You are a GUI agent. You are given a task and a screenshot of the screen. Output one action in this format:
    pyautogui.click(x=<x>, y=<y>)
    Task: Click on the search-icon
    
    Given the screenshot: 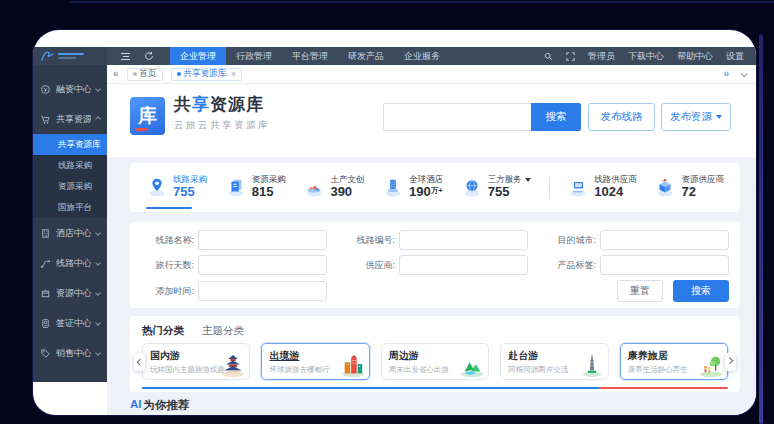 What is the action you would take?
    pyautogui.click(x=548, y=56)
    